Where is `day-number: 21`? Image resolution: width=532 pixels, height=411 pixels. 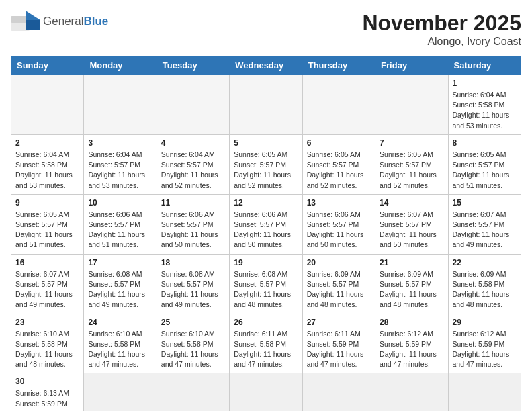
day-number: 21 is located at coordinates (411, 263).